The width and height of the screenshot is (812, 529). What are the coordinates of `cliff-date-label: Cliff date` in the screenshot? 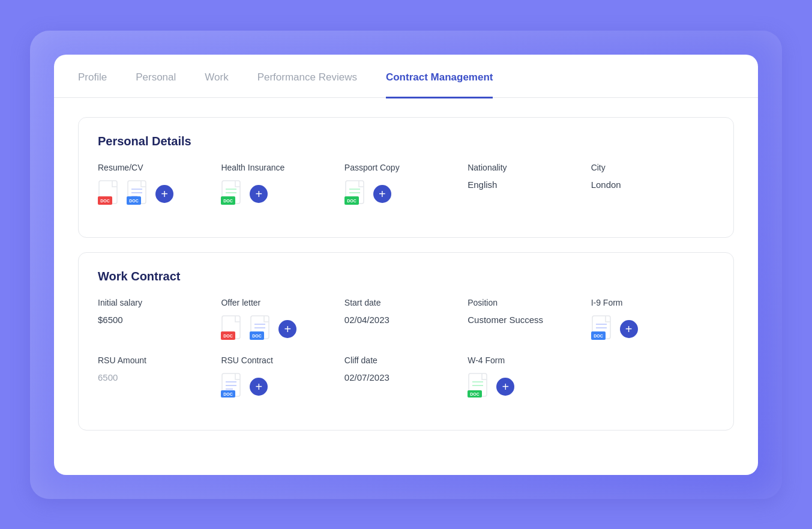 It's located at (406, 360).